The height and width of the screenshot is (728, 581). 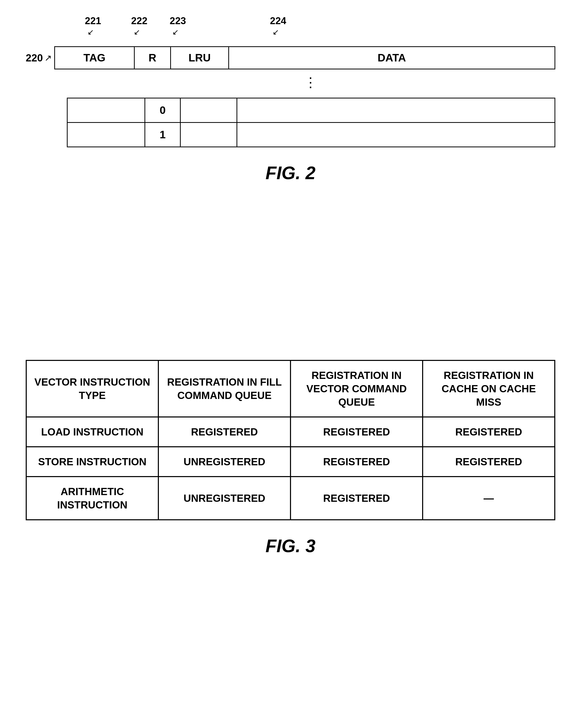 I want to click on lower-r-0: 0, so click(x=163, y=110).